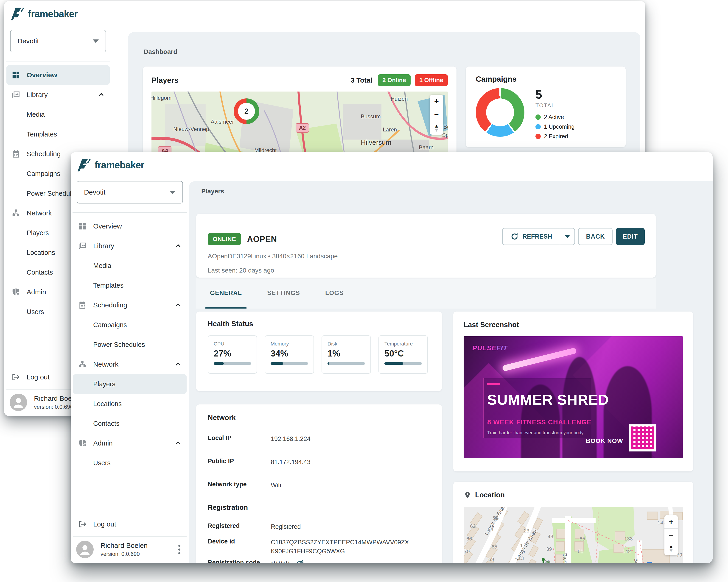  What do you see at coordinates (130, 524) in the screenshot?
I see `logout-button: Log out` at bounding box center [130, 524].